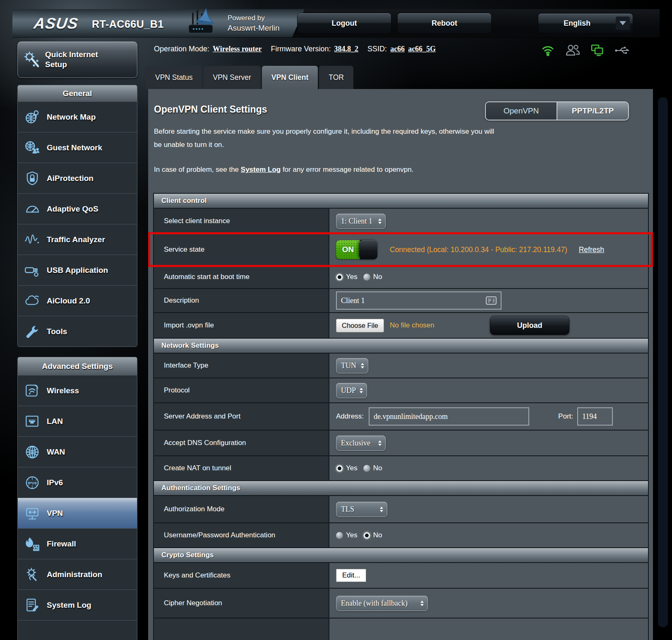 Image resolution: width=672 pixels, height=640 pixels. What do you see at coordinates (242, 603) in the screenshot?
I see `cipher-negotiation-label: Cipher Negotiation` at bounding box center [242, 603].